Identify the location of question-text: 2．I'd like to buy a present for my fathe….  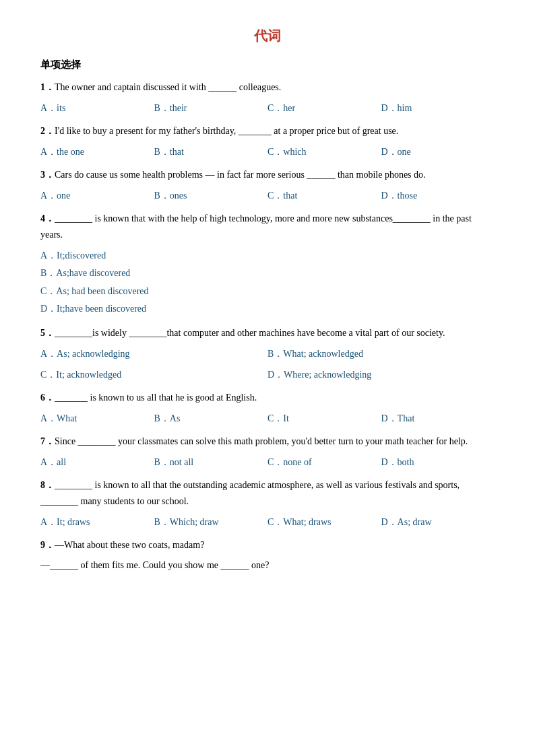
(268, 131).